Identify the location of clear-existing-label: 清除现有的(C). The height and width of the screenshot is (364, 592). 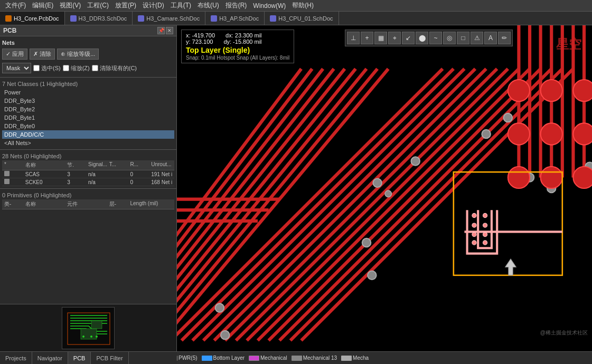
(114, 69).